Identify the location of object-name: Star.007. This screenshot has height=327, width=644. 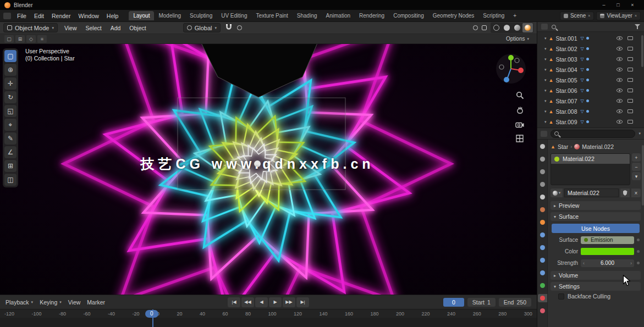
(566, 101).